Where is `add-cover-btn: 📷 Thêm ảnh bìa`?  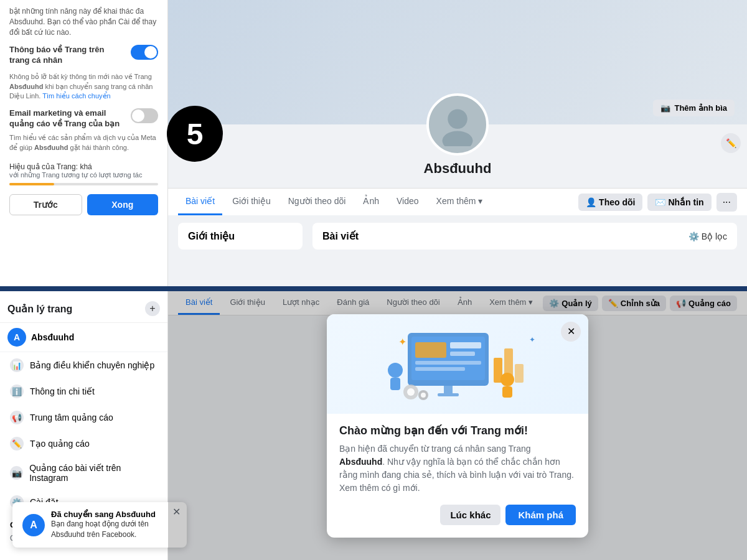
add-cover-btn: 📷 Thêm ảnh bìa is located at coordinates (693, 108).